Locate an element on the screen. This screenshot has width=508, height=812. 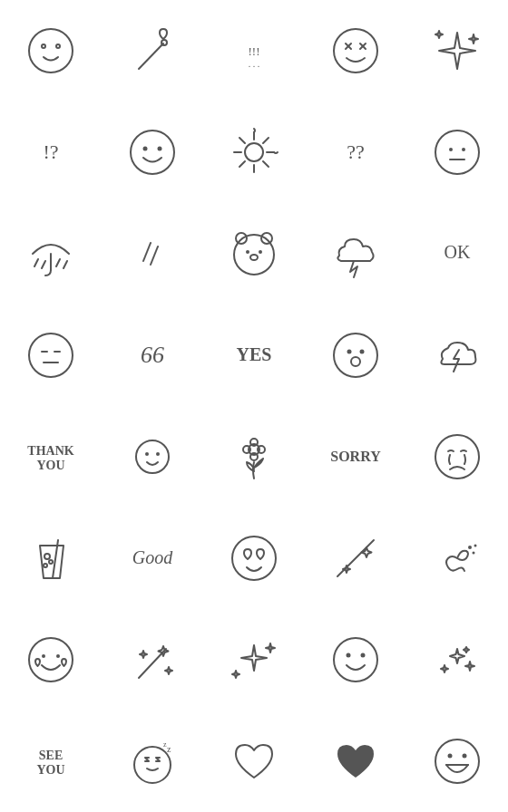
svg-text: Good is located at coordinates (152, 557).